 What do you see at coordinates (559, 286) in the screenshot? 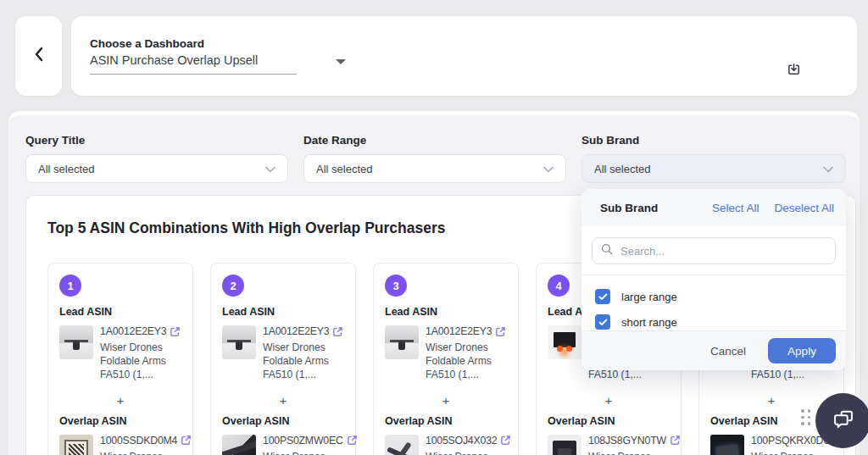
I see `rank-badge: 4` at bounding box center [559, 286].